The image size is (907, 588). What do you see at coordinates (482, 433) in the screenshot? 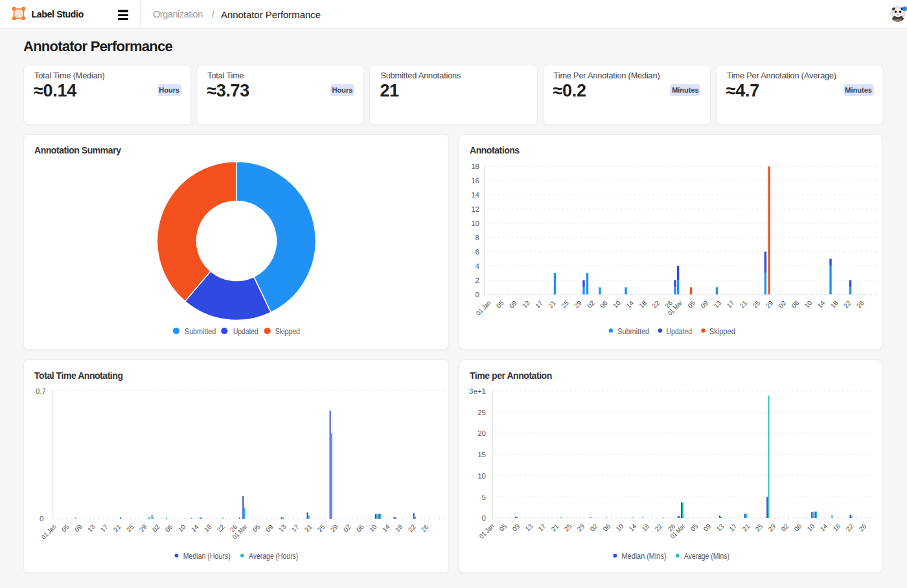
I see `svg-text: 20` at bounding box center [482, 433].